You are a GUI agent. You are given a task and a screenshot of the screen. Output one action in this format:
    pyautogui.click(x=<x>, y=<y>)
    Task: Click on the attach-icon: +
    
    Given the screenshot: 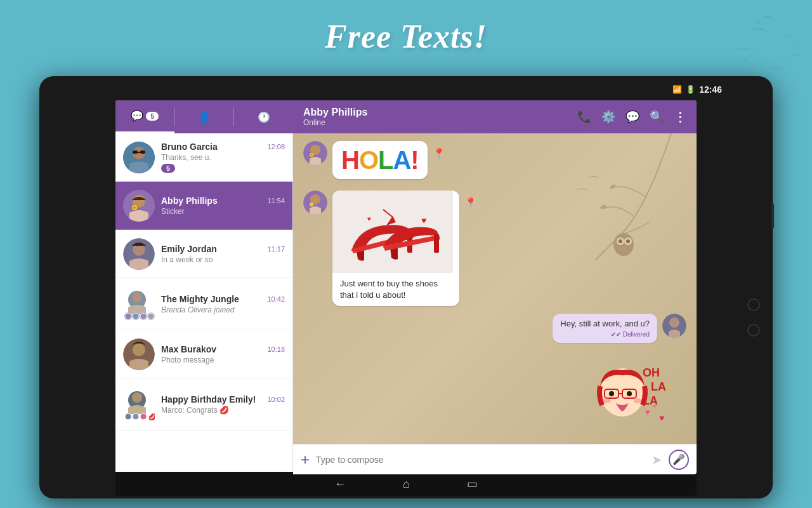 What is the action you would take?
    pyautogui.click(x=305, y=460)
    